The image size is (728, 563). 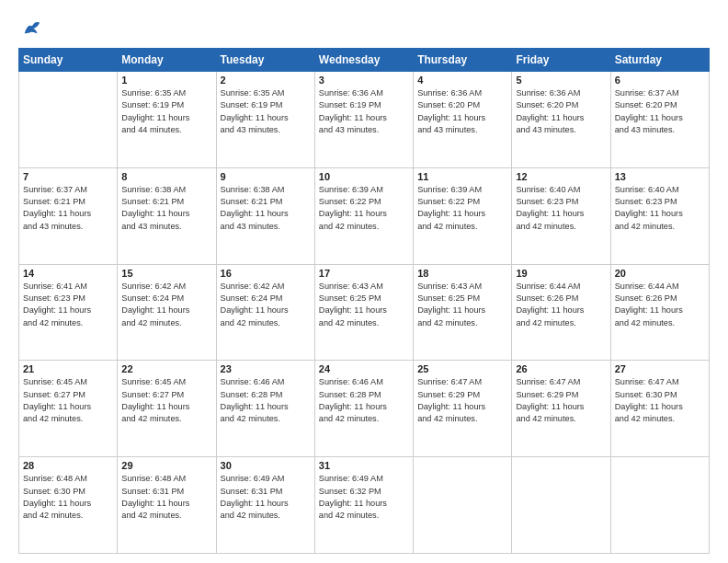 I want to click on day-number: 11, so click(x=462, y=177).